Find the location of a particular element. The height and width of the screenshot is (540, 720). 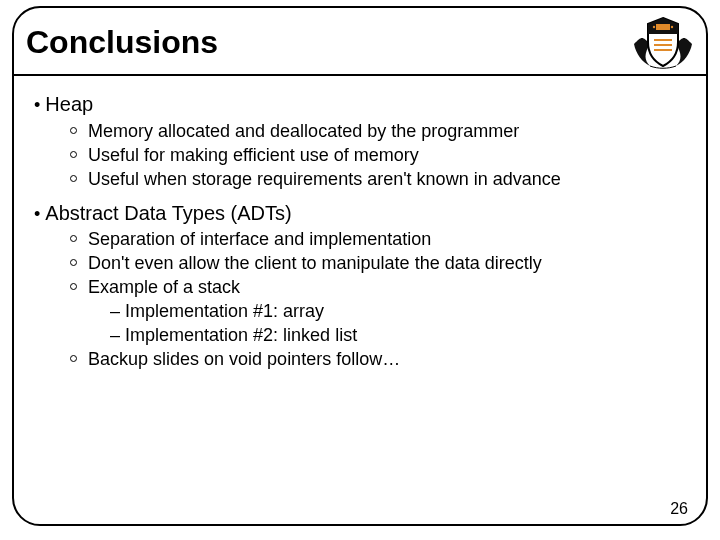

list-item: Backup slides on void pointers follow… is located at coordinates (380, 360).